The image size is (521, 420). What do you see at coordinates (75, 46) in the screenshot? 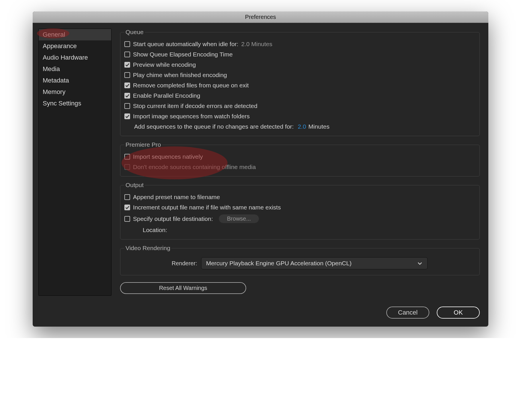
I see `sidebar-item-appearance: Appearance` at bounding box center [75, 46].